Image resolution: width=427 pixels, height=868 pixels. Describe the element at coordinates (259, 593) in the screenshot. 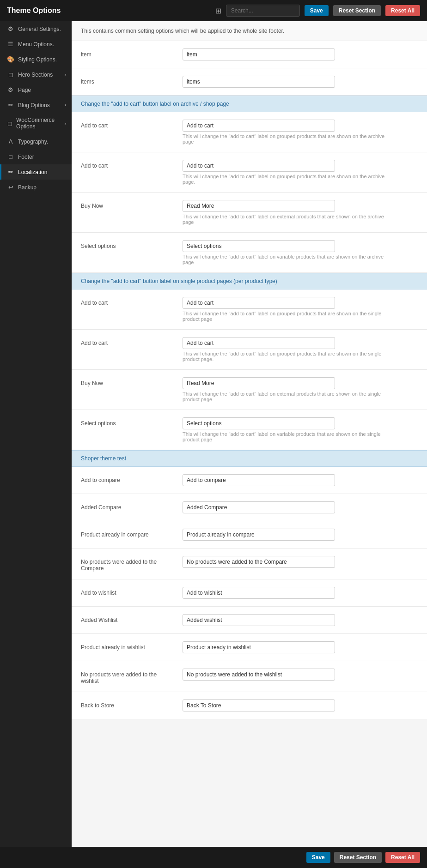

I see `add-to-wishlist-input` at that location.